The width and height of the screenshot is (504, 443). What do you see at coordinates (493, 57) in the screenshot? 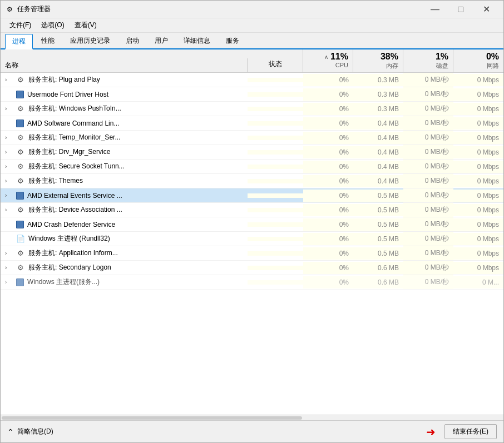
I see `net-percent: 0%` at bounding box center [493, 57].